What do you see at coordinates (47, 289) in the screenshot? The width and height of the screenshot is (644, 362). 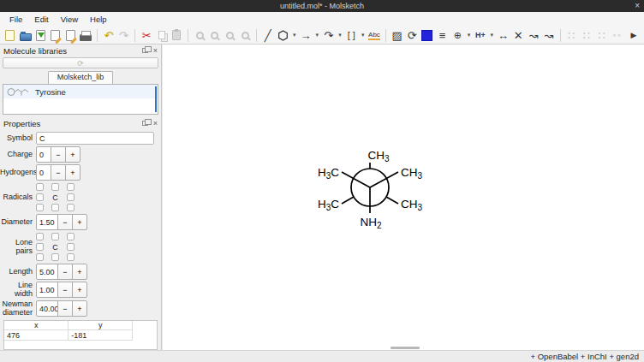 I see `line-width-value: 1.00` at bounding box center [47, 289].